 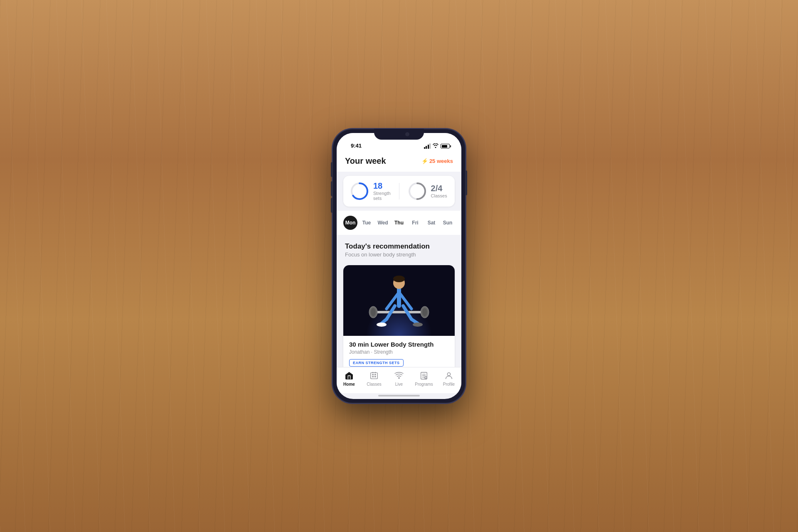 I want to click on strength-info: 18 Strength sets, so click(x=382, y=191).